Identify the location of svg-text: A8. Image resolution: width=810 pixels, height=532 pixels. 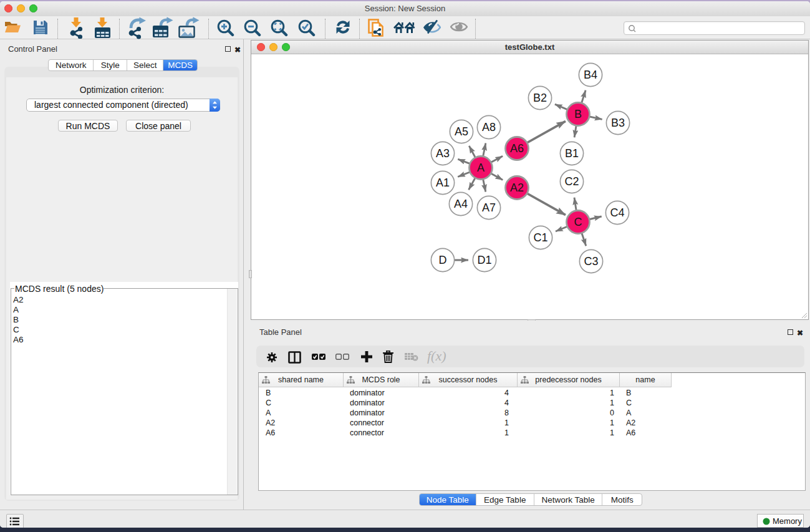
(489, 127).